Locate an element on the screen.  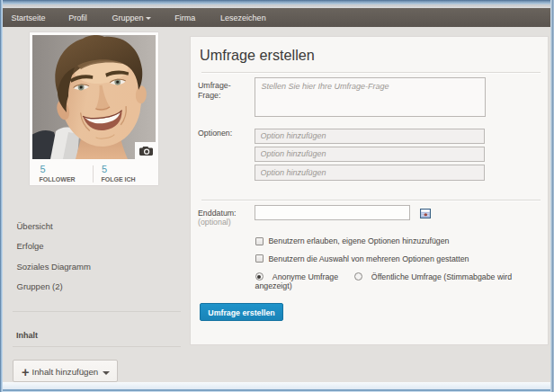
nav-item-lesezeichen: Lesezeichen is located at coordinates (243, 18).